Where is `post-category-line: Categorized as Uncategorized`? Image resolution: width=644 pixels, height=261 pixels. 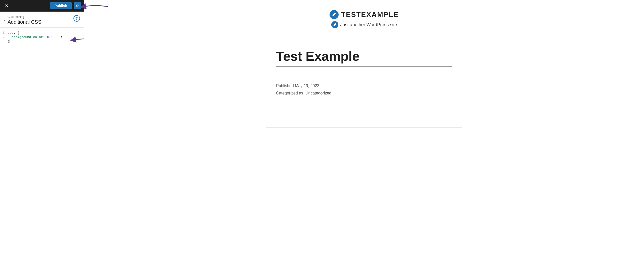 post-category-line: Categorized as Uncategorized is located at coordinates (364, 93).